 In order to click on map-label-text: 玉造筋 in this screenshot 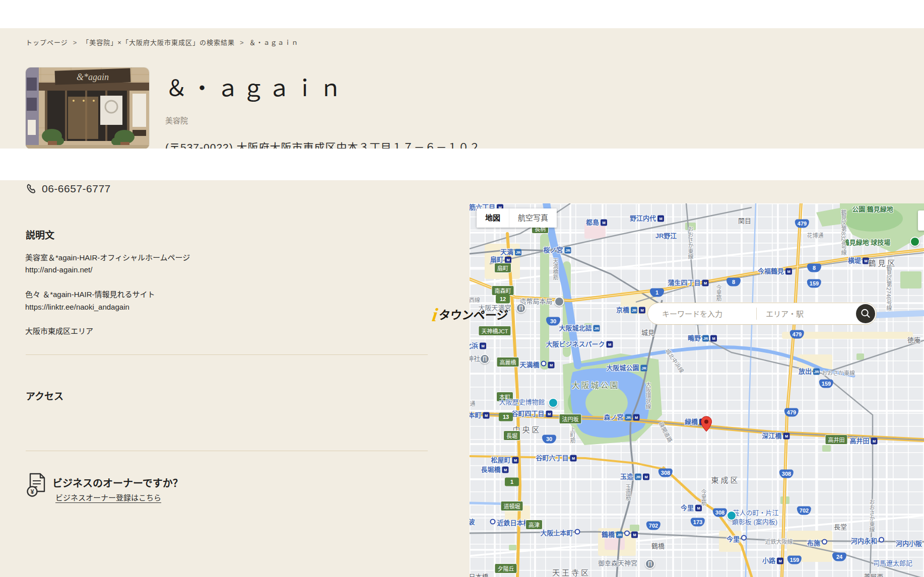, I will do `click(628, 492)`.